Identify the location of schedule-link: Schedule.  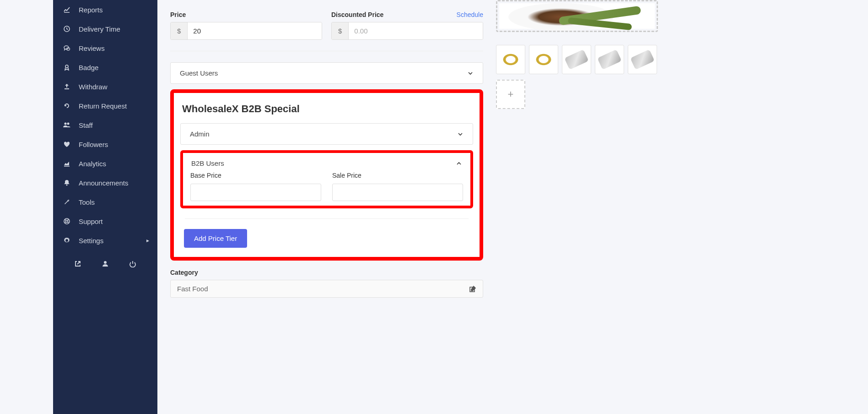
(470, 15).